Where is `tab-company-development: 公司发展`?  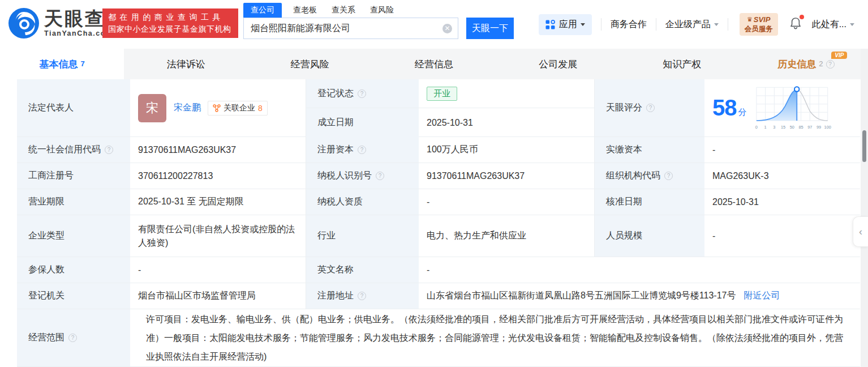
tab-company-development: 公司发展 is located at coordinates (558, 64).